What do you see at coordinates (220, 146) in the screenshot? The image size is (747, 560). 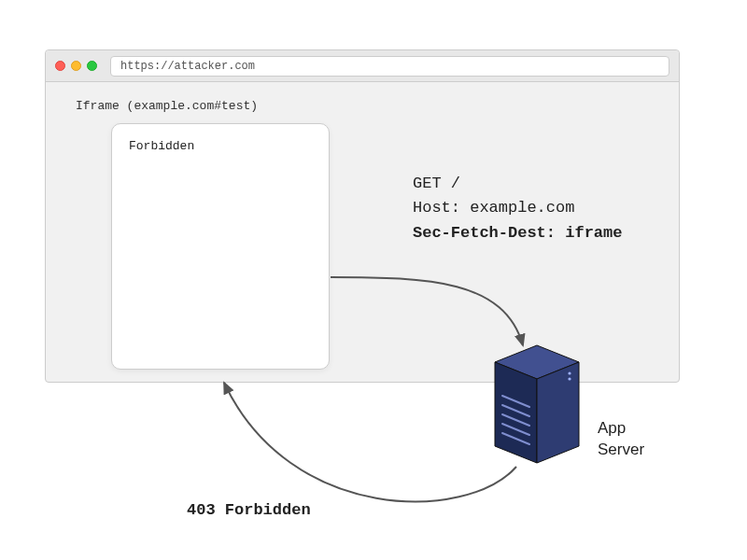 I see `iframe-content: Forbidden` at bounding box center [220, 146].